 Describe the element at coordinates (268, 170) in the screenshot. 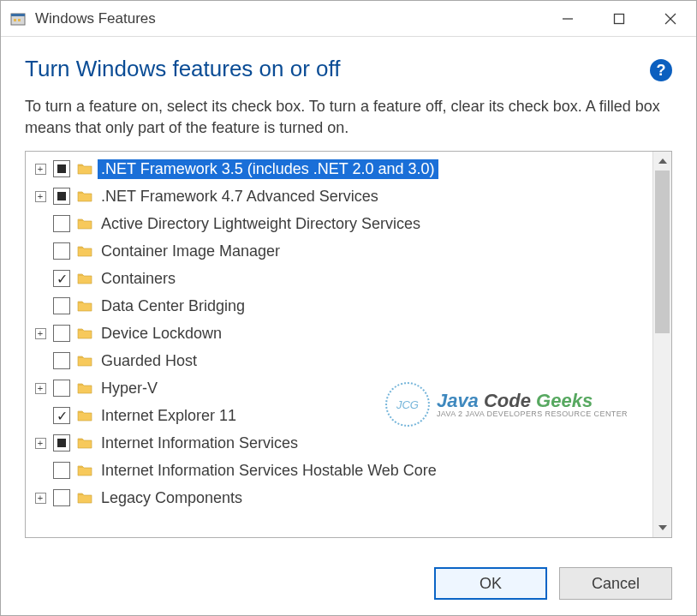

I see `feature-label: .NET Framework 3.5 (includes .NET 2.0 an…` at that location.